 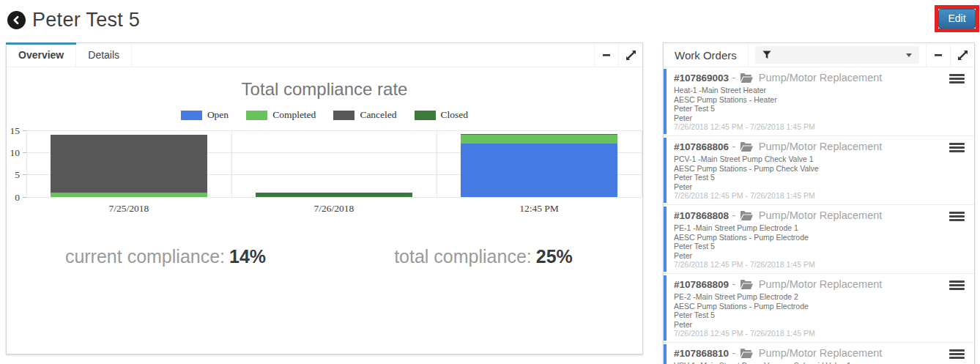 I want to click on work-order-headline: #107868810 - Pump/Motor Replacement, so click(x=809, y=353).